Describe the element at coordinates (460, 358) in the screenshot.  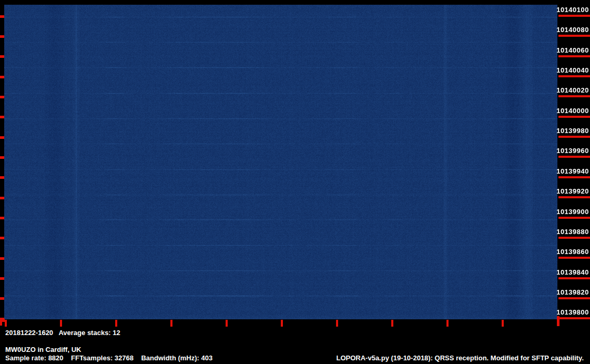
I see `footer-software: LOPORA-v5a.py (19-10-2018): QRSS recepti…` at that location.